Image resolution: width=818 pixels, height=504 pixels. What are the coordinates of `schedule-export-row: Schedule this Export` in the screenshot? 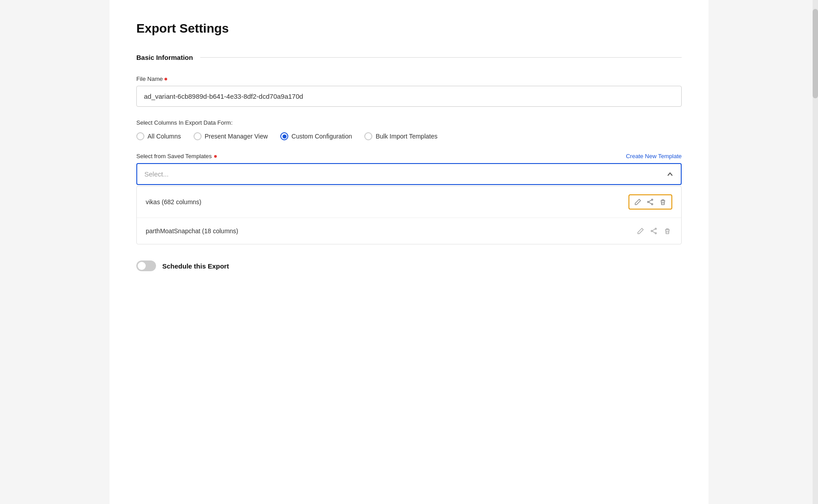 It's located at (409, 266).